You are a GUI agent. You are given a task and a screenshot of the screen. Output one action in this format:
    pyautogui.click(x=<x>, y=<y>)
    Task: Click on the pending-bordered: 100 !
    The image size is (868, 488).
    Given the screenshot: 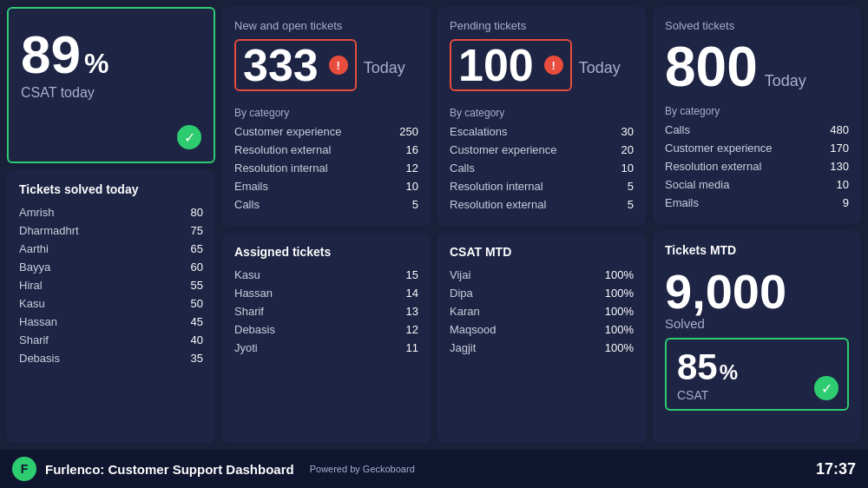 What is the action you would take?
    pyautogui.click(x=510, y=65)
    